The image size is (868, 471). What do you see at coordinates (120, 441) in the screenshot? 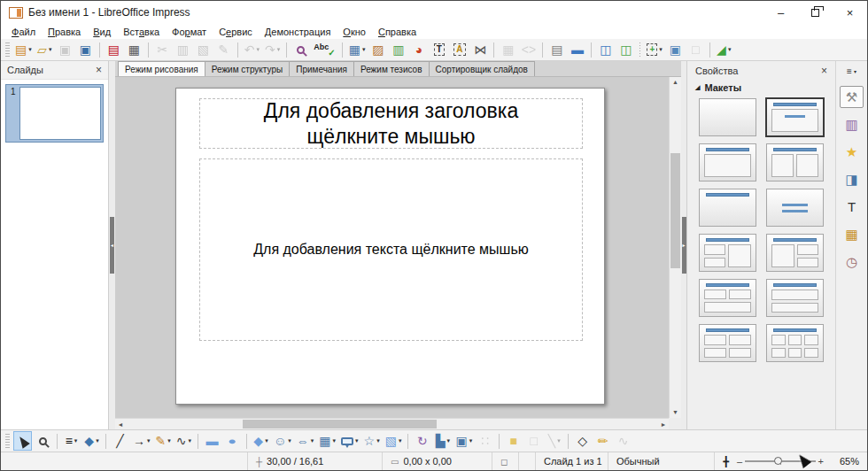
I see `insert-line-button: ╱` at bounding box center [120, 441].